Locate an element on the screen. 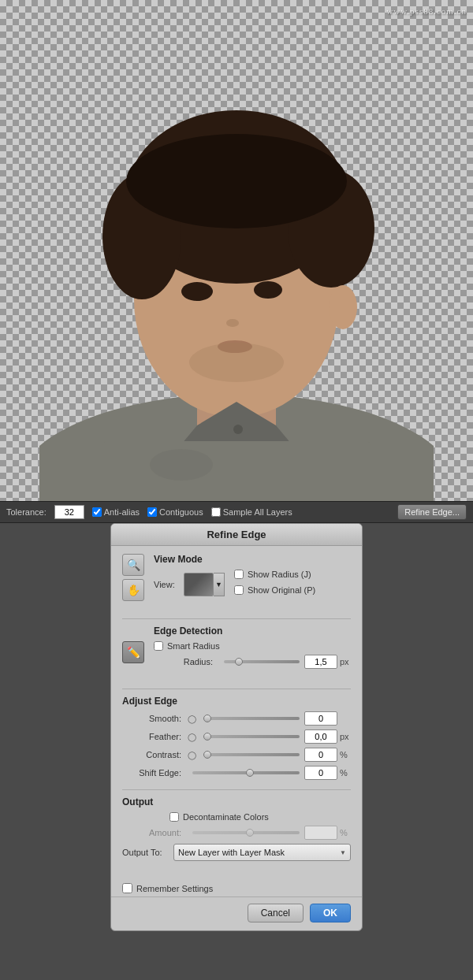  edge-detection-wrapper: ✏️ Edge Detection Smart Radius Radius: is located at coordinates (236, 654).